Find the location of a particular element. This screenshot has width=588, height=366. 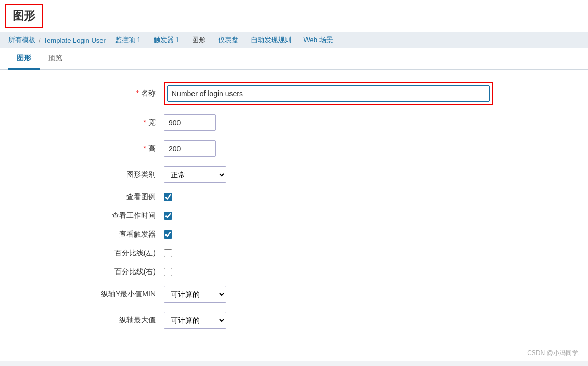

show-legend-wrap is located at coordinates (168, 197).